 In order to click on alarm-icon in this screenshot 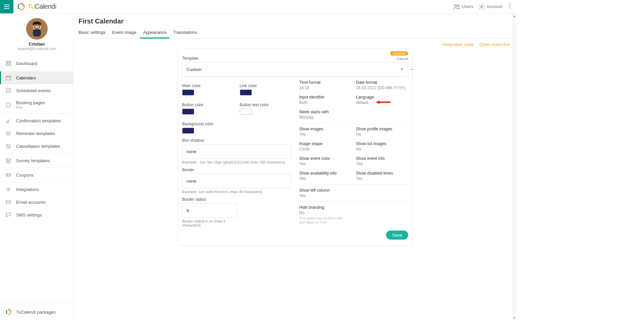, I will do `click(8, 133)`.